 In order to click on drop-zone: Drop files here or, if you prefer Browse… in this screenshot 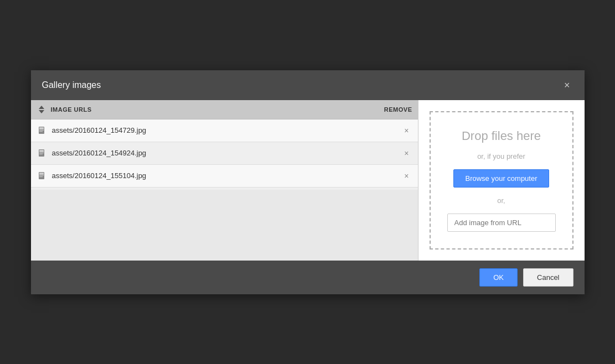, I will do `click(502, 180)`.